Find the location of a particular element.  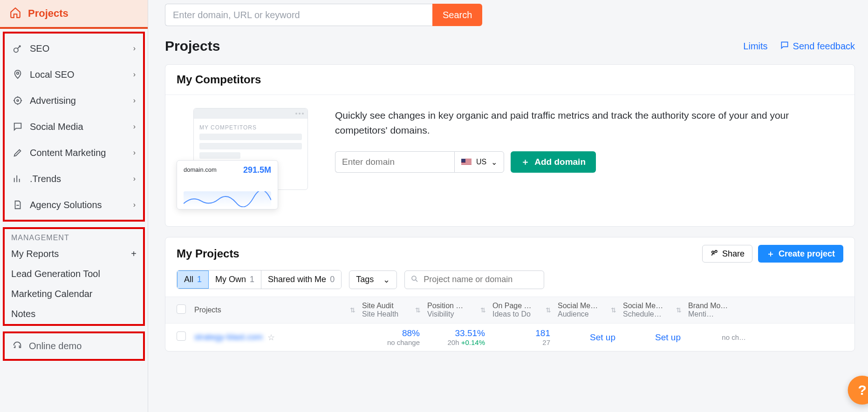

col-social-audience: Social Me…Audience⇅ is located at coordinates (587, 310).